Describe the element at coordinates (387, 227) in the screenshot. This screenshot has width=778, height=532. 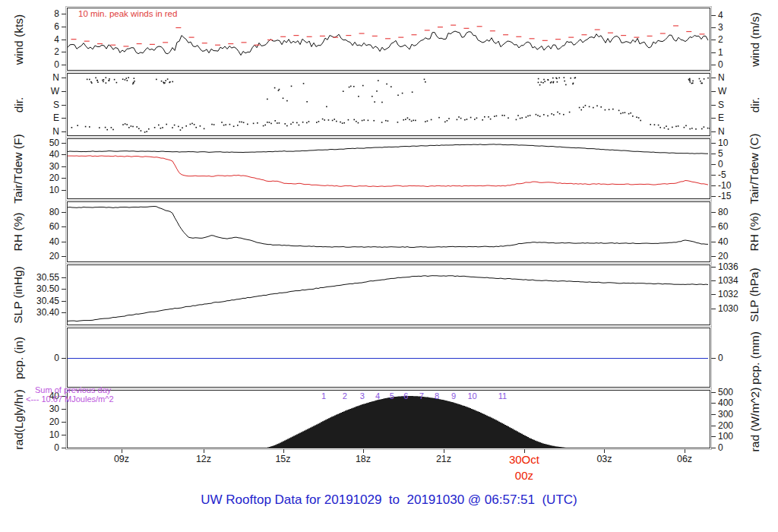
I see `relative-humidity-series` at that location.